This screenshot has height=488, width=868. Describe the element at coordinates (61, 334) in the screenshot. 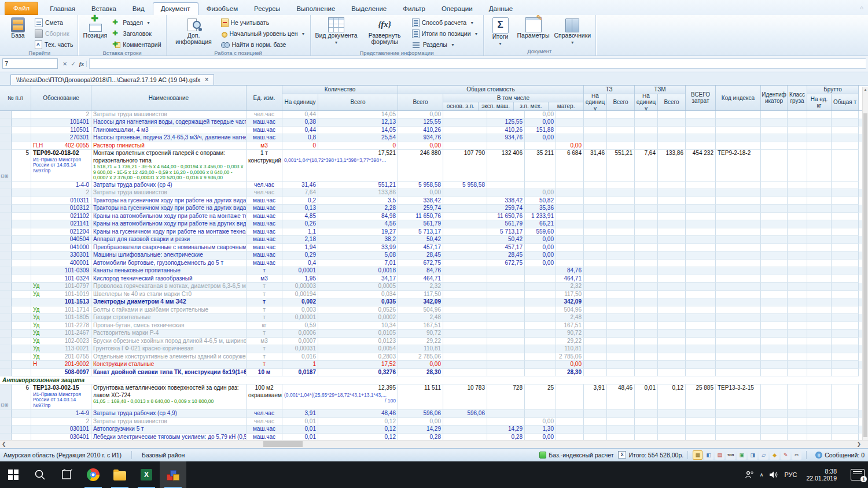

I see `cell-justification: Уд101-2467` at that location.